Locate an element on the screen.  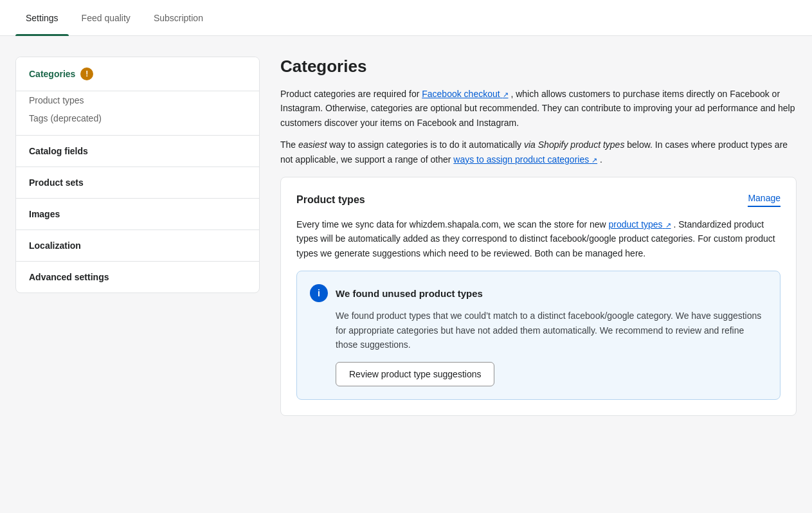
body-part1: Every time we sync data for whizdem.shap… is located at coordinates (453, 224).